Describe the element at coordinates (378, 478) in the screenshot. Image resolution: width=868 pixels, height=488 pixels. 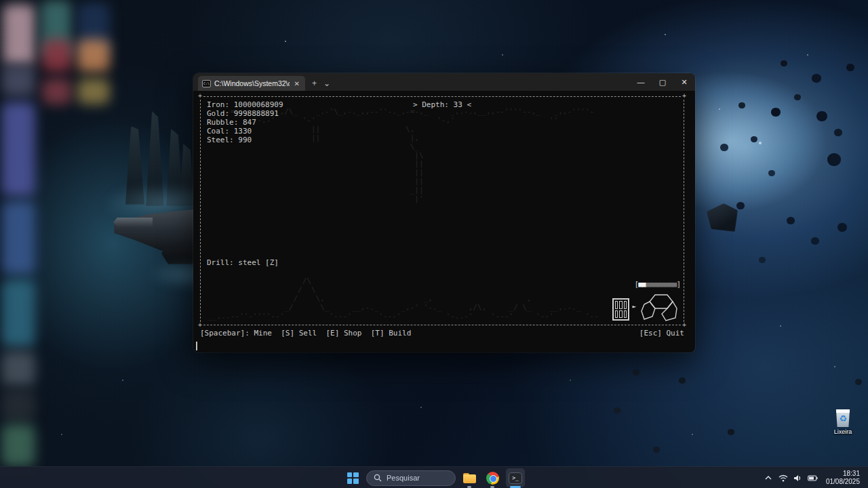
I see `search-icon` at that location.